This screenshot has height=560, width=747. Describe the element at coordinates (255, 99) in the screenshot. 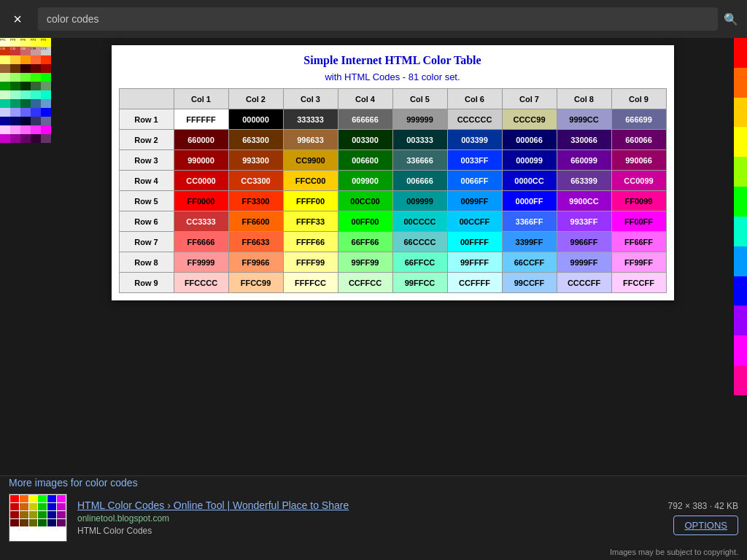

I see `column-header: Col 2` at that location.